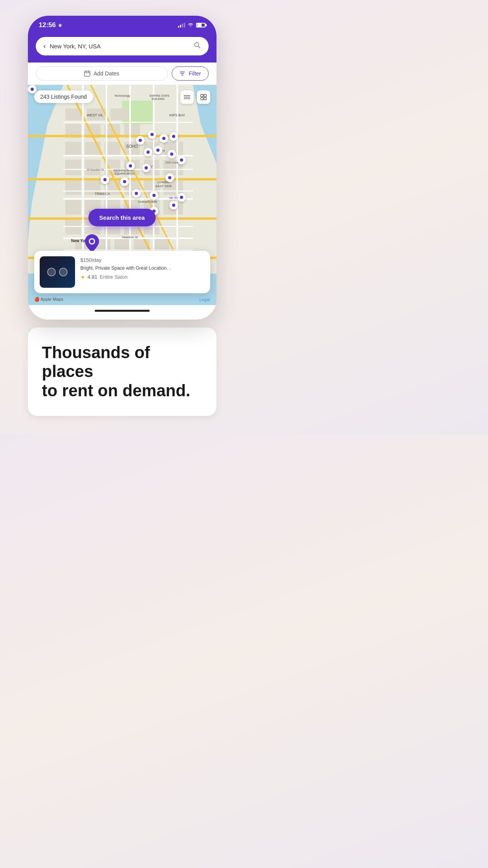 Image resolution: width=488 pixels, height=868 pixels. What do you see at coordinates (132, 146) in the screenshot?
I see `svg-text: SOHO` at bounding box center [132, 146].